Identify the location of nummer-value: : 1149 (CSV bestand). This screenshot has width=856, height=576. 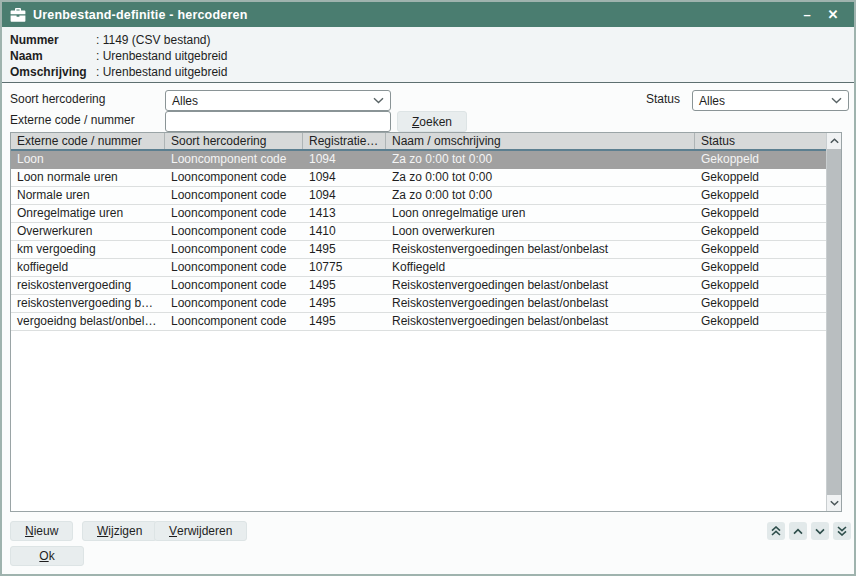
(154, 40).